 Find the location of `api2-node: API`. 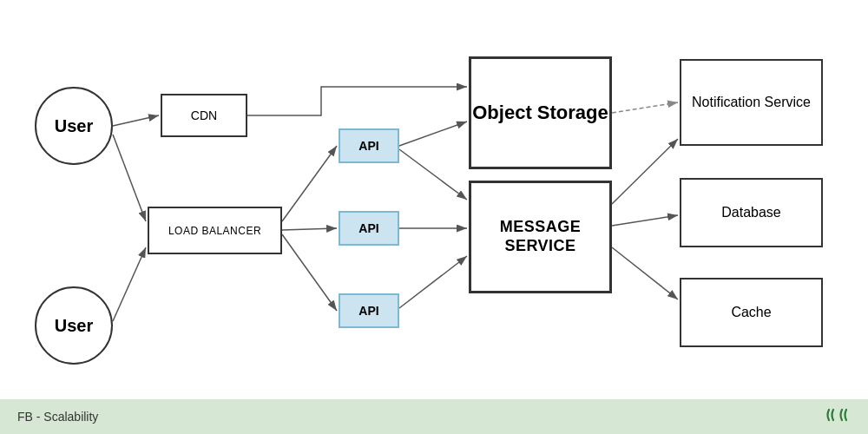

api2-node: API is located at coordinates (369, 228).